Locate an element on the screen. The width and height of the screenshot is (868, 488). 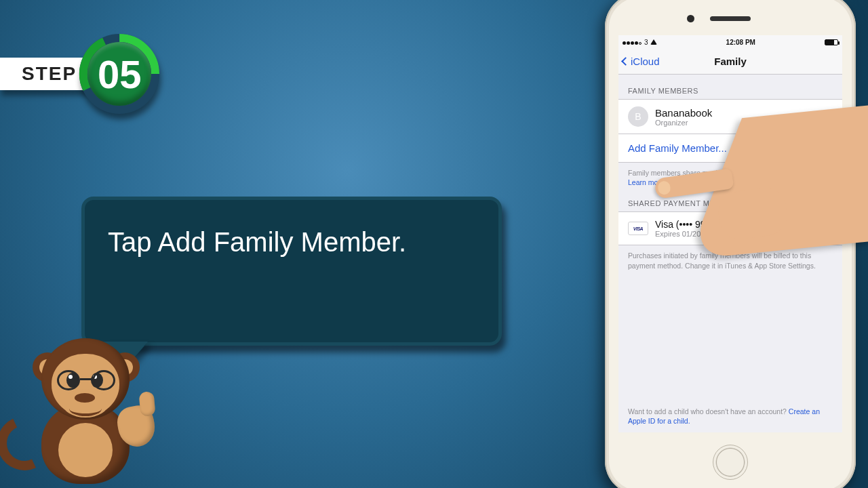
status-time: 12:08 PM is located at coordinates (741, 42).